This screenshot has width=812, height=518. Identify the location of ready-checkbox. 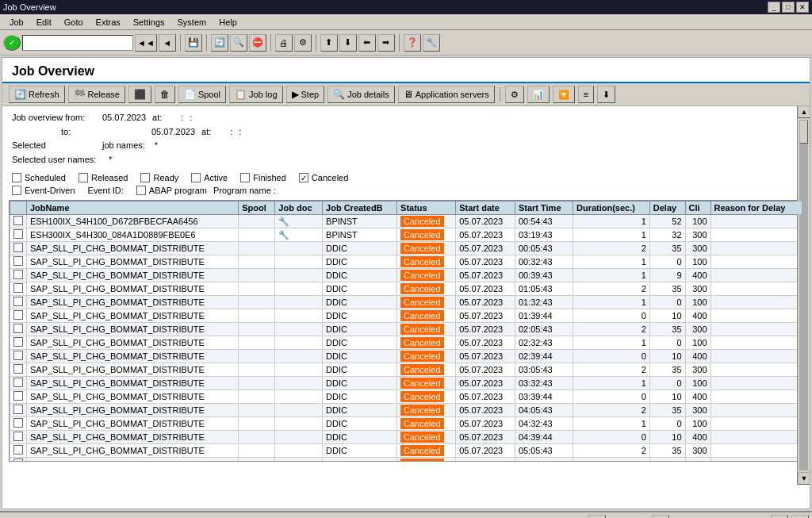
(145, 178).